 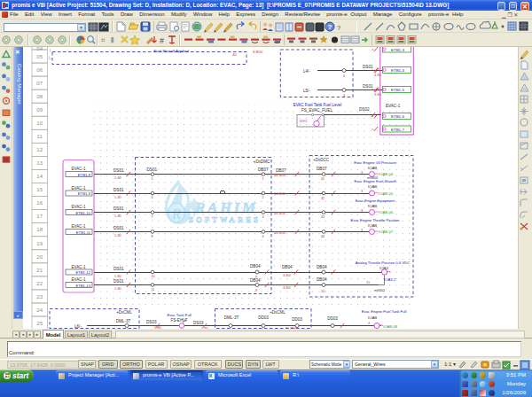 I want to click on svg-text: 15, so click(x=39, y=190).